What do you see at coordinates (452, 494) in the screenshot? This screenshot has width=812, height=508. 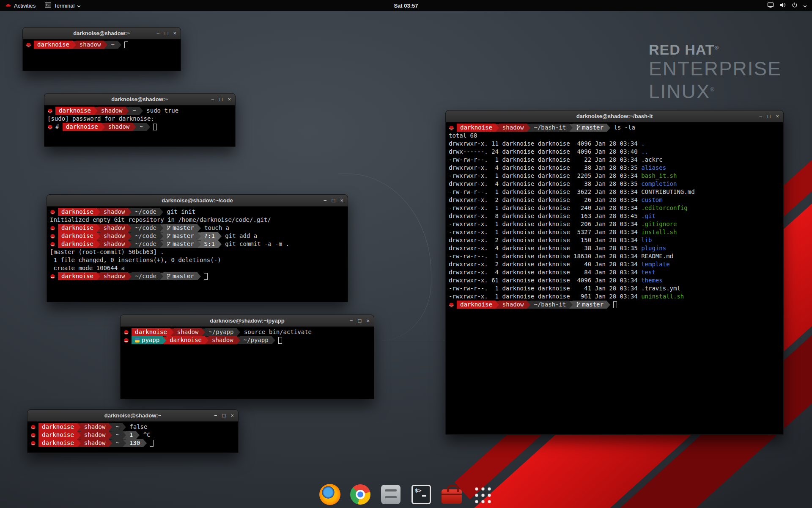 I see `toolbox-icon` at bounding box center [452, 494].